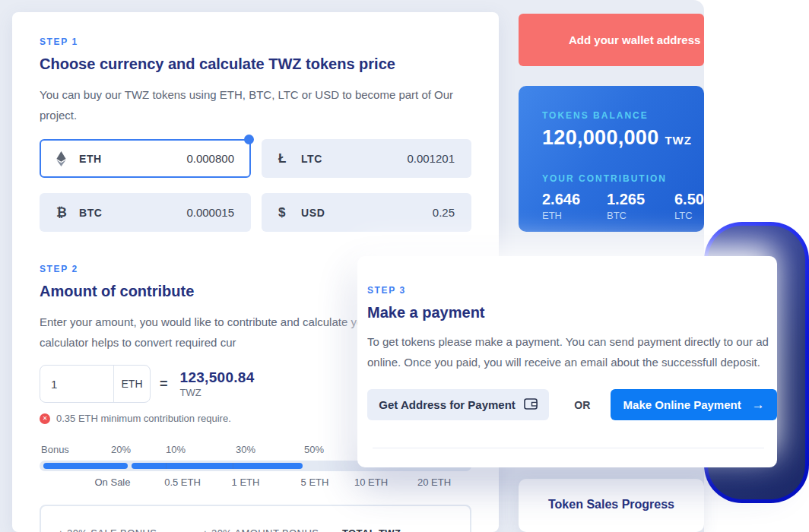  I want to click on make-online-payment-button: Make Online Payment →, so click(693, 404).